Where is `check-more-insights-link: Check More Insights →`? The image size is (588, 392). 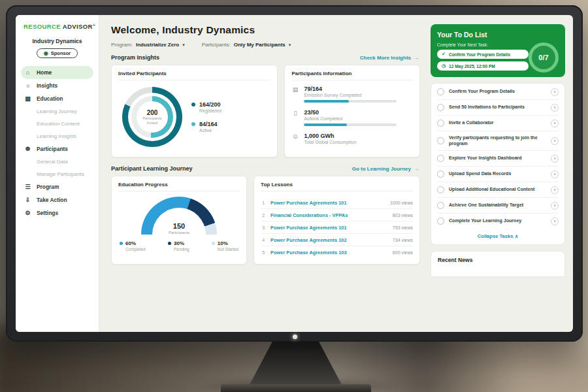 check-more-insights-link: Check More Insights → is located at coordinates (389, 57).